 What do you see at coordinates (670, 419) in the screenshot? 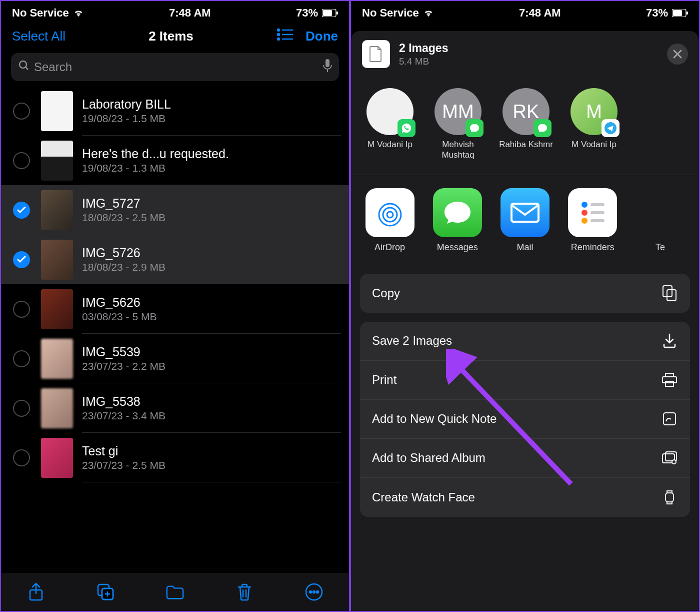
I see `note-icon` at bounding box center [670, 419].